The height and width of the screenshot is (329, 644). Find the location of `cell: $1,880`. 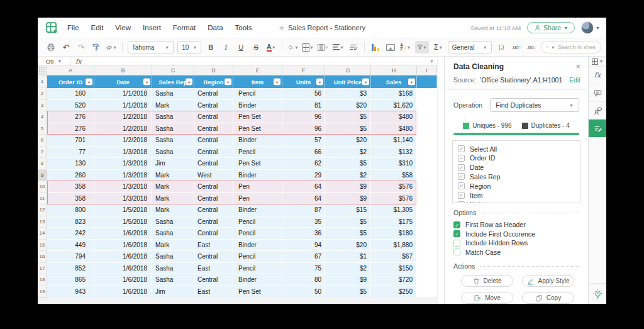

cell: $1,880 is located at coordinates (394, 245).